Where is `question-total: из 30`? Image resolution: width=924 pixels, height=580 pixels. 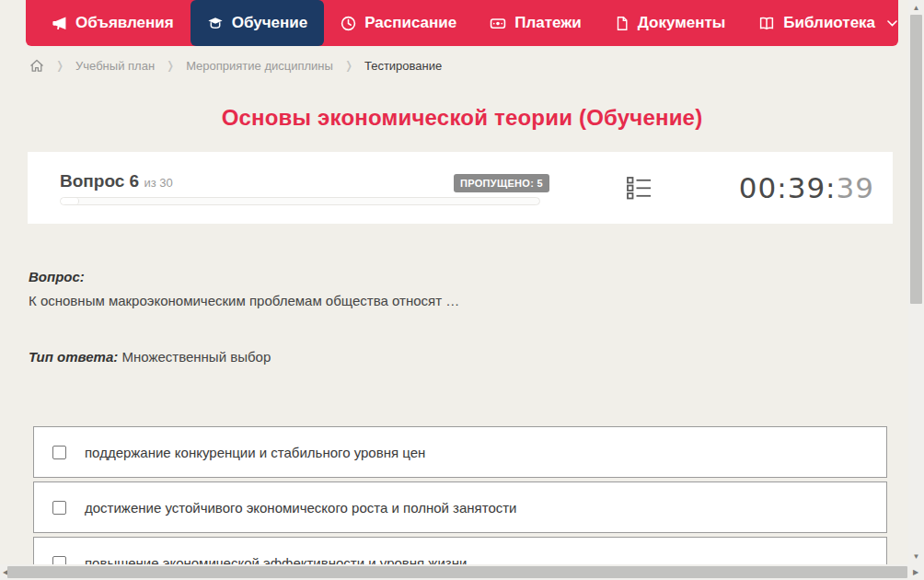
question-total: из 30 is located at coordinates (158, 182).